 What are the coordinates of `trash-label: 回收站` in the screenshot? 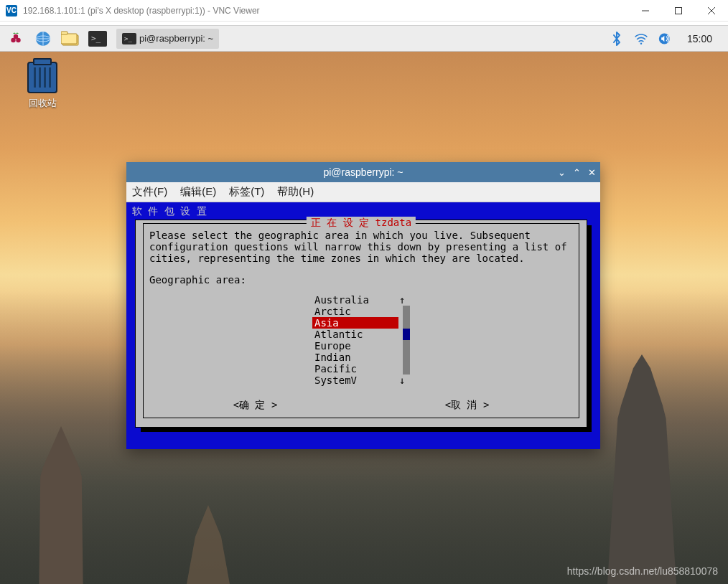 It's located at (42, 103).